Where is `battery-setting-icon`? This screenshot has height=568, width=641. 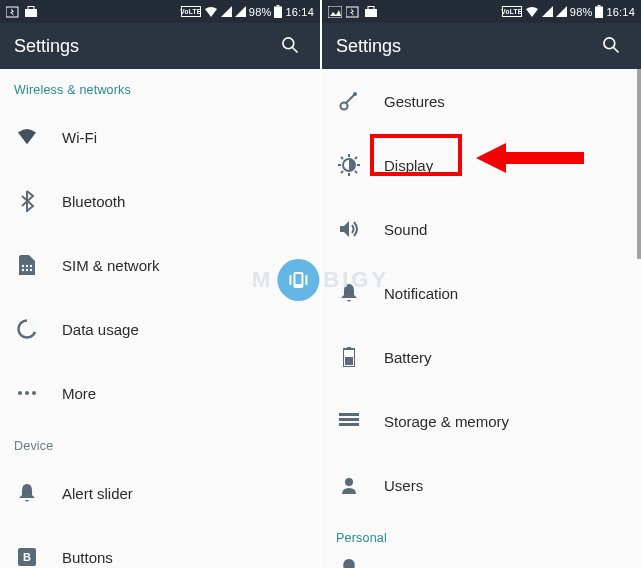 battery-setting-icon is located at coordinates (349, 357).